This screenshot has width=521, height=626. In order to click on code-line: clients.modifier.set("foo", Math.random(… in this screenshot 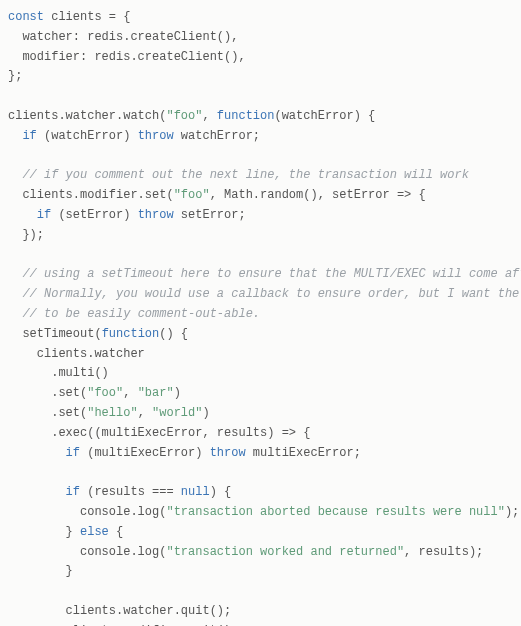, I will do `click(217, 195)`.